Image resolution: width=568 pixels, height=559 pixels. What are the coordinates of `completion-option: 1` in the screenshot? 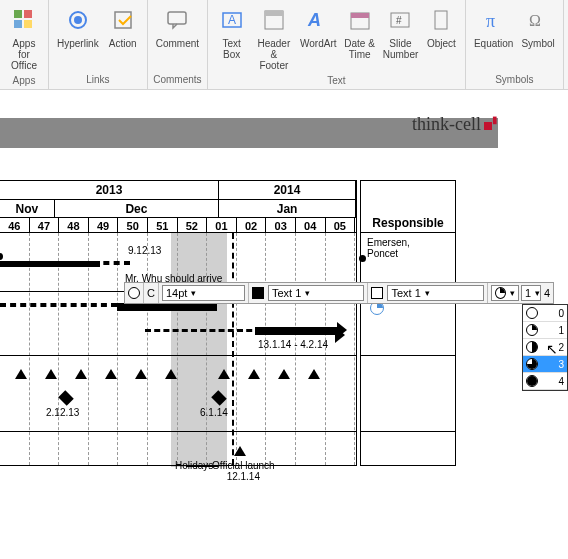 It's located at (545, 330).